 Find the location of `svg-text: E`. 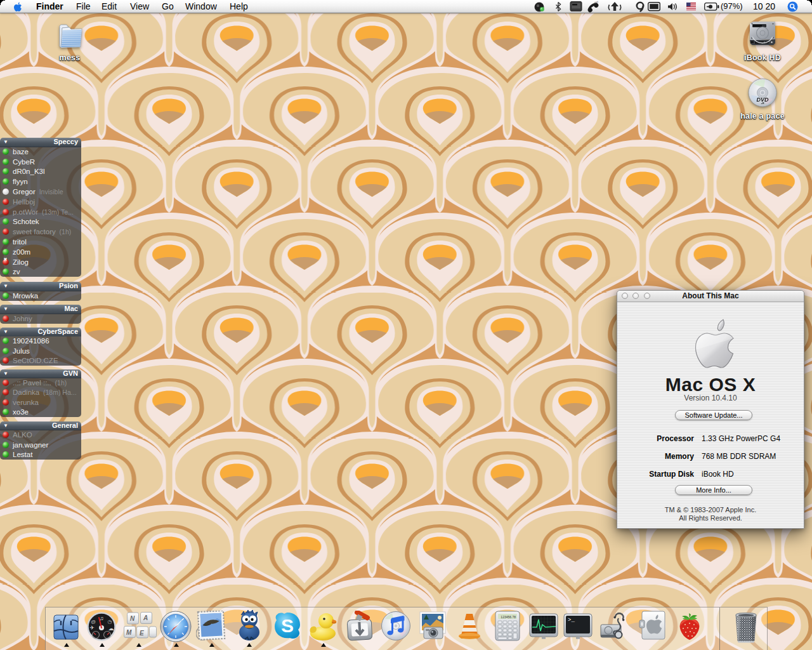

svg-text: E is located at coordinates (142, 633).